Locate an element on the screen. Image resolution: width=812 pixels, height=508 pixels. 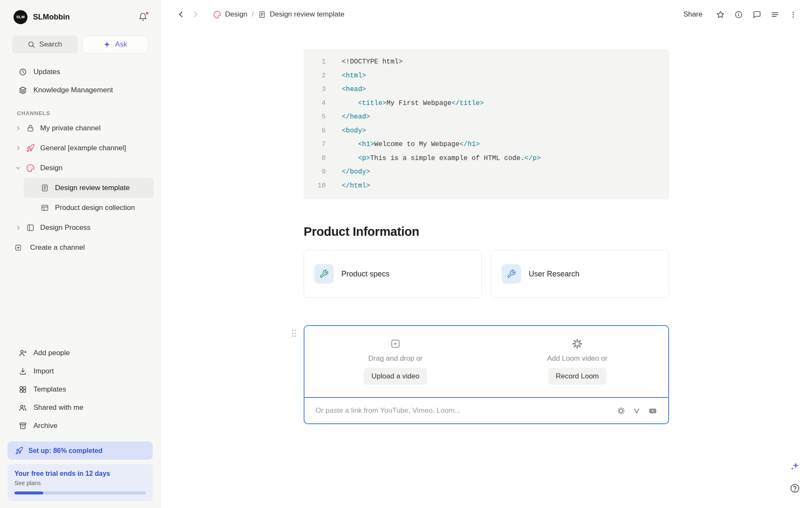
chevron-left-icon is located at coordinates (181, 14).